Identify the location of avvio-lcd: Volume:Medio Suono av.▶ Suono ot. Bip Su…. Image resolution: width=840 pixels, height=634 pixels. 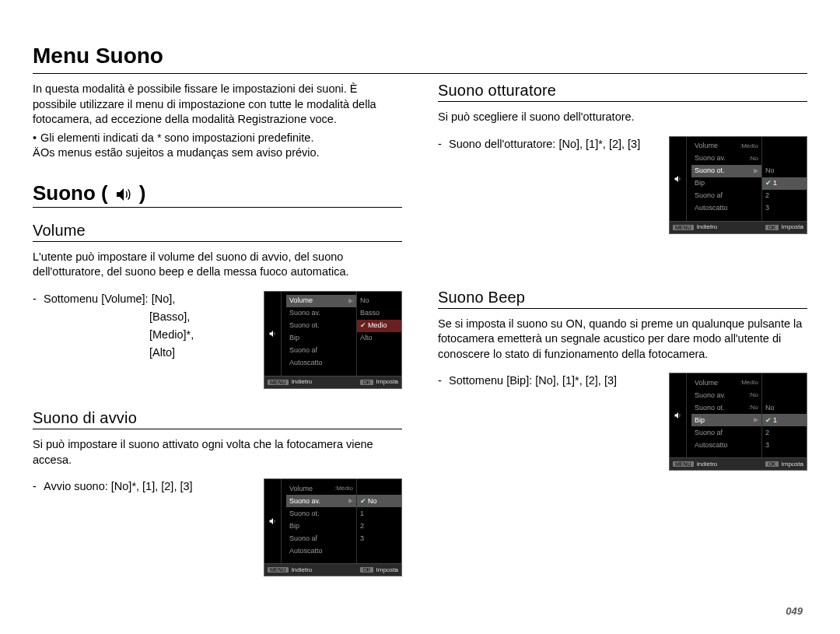
(333, 527).